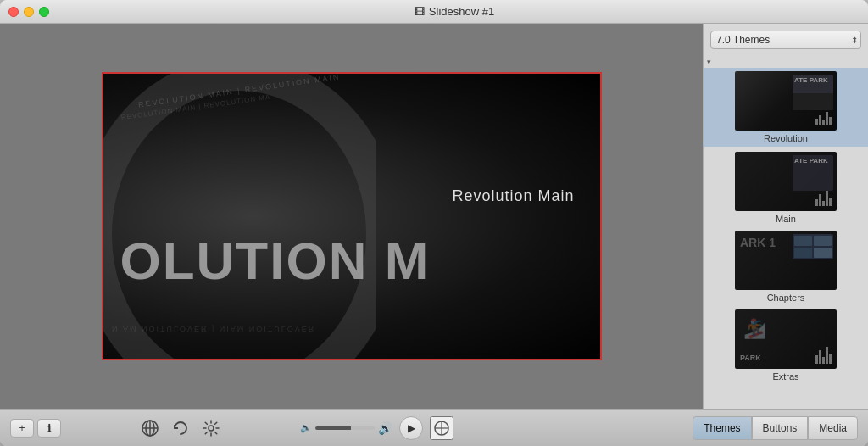 The width and height of the screenshot is (868, 446). What do you see at coordinates (29, 12) in the screenshot?
I see `traffic-lights` at bounding box center [29, 12].